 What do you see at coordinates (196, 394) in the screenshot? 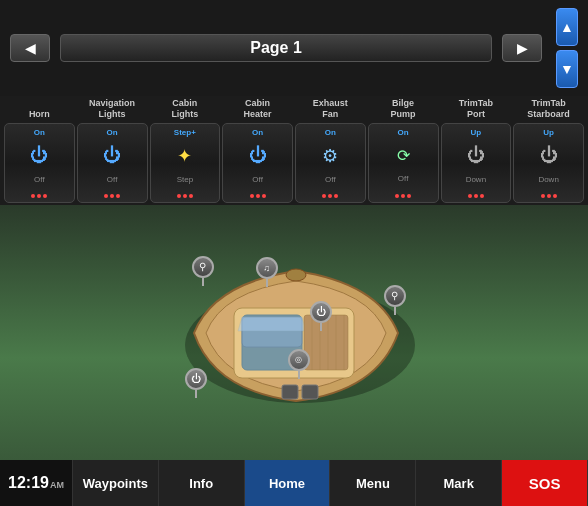
I see `pin-6-tail` at bounding box center [196, 394].